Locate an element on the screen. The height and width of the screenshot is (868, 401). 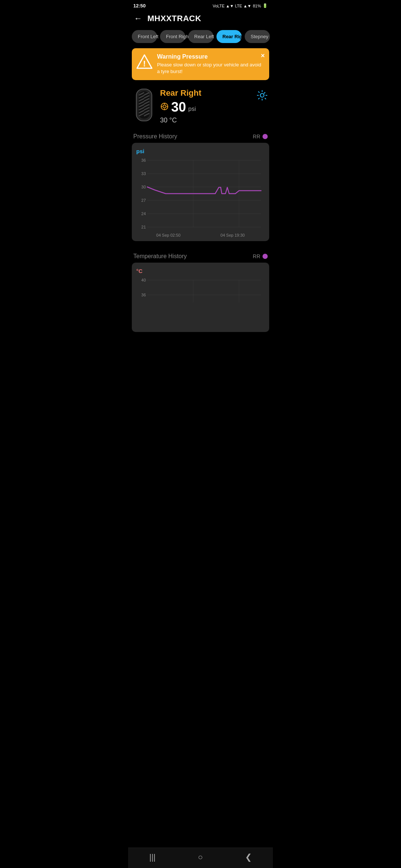
pressure-legend-label: RR is located at coordinates (257, 137).